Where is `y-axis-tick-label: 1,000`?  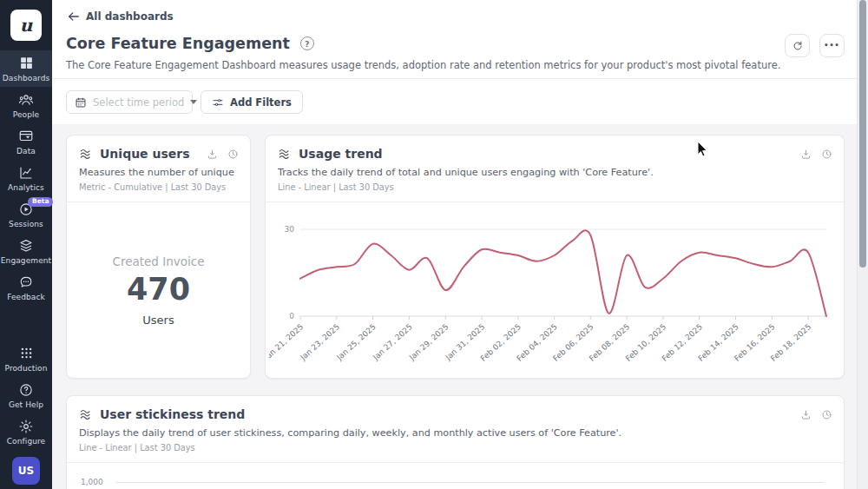 y-axis-tick-label: 1,000 is located at coordinates (92, 482).